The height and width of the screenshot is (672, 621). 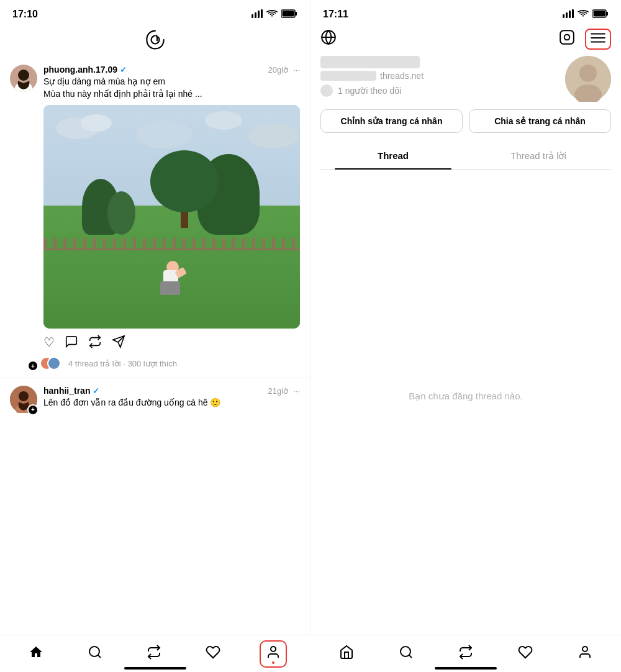 I want to click on like-icon: ♡, so click(x=49, y=343).